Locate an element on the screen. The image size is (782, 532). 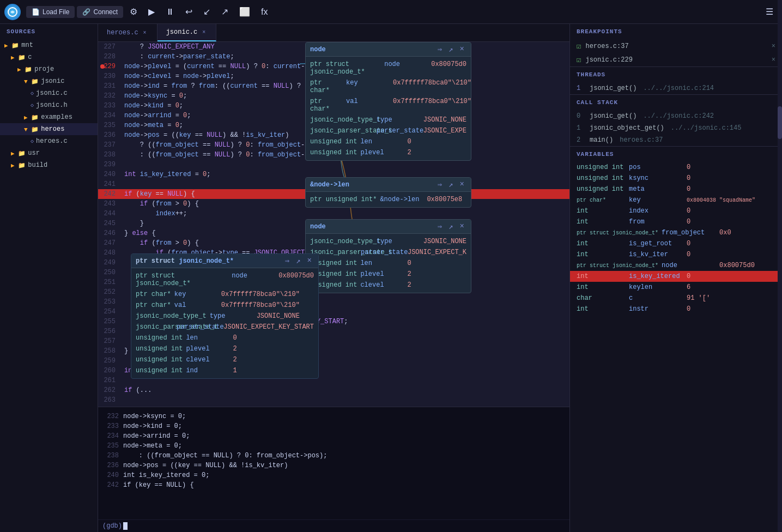
var-meta: unsigned int meta 0 is located at coordinates (676, 189).